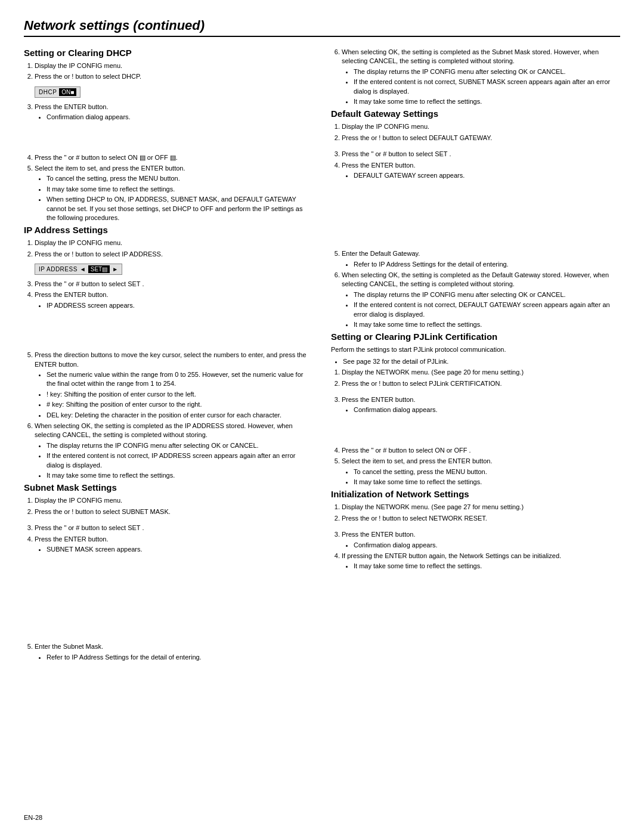  I want to click on list-item: Enter the Default Gateway. Refer to IP A…, so click(481, 259).